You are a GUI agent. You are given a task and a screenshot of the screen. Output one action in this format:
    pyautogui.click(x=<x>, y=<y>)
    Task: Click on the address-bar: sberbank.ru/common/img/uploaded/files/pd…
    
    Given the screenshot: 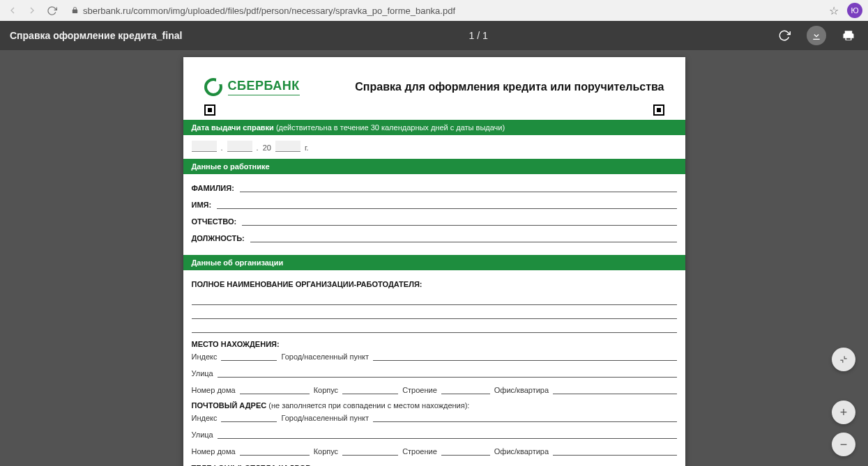 What is the action you would take?
    pyautogui.click(x=442, y=10)
    